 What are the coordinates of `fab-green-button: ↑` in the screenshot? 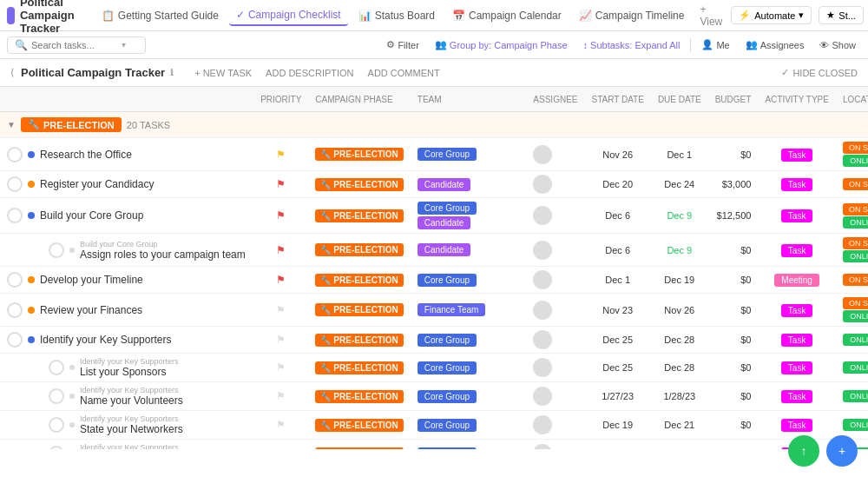 It's located at (804, 442).